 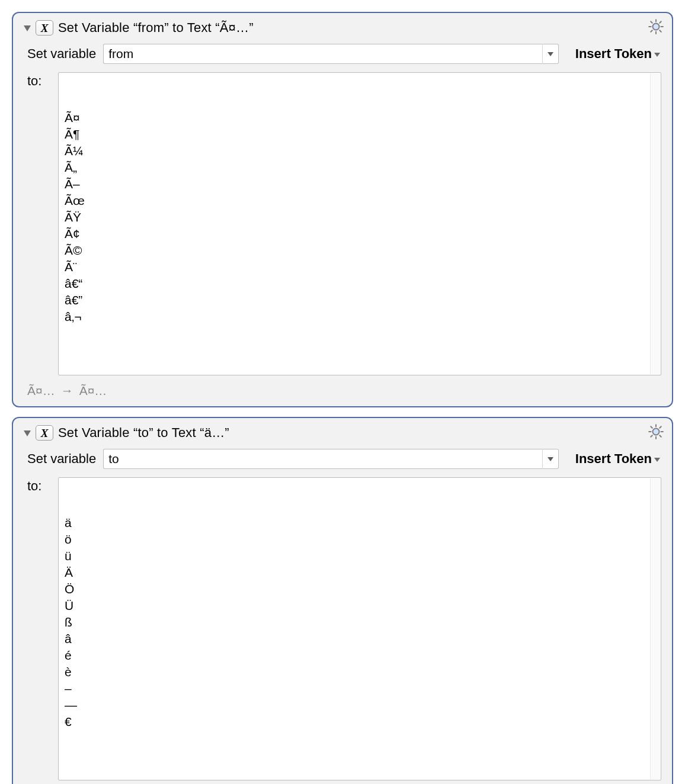 I want to click on action-header: X Set Variable “from” to Text “Ã¤…”, so click(x=342, y=28).